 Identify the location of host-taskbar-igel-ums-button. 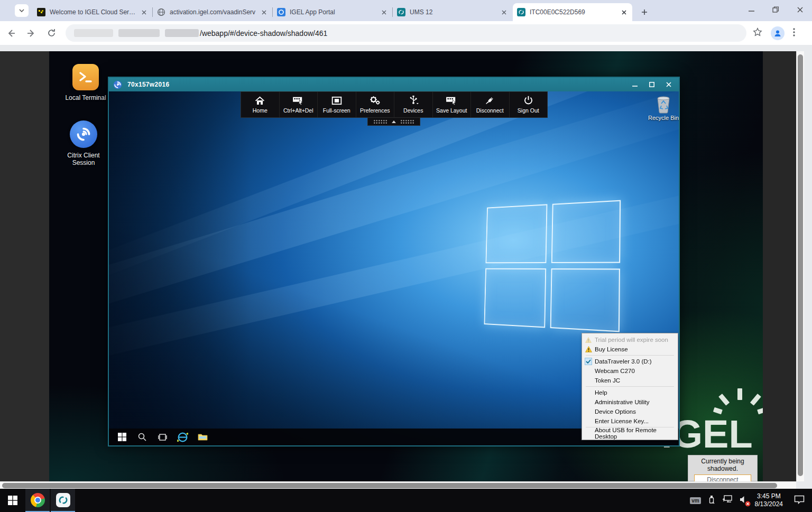
(63, 500).